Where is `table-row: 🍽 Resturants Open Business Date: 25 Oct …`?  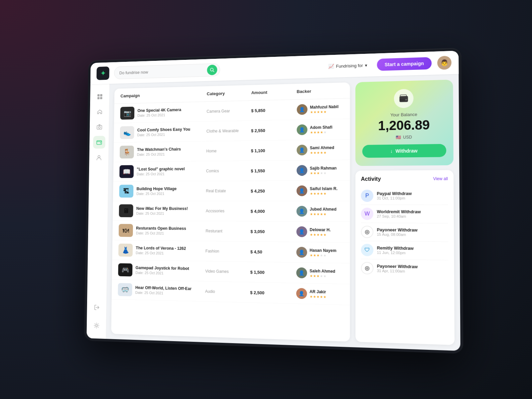
table-row: 🍽 Resturants Open Business Date: 25 Oct … is located at coordinates (231, 232).